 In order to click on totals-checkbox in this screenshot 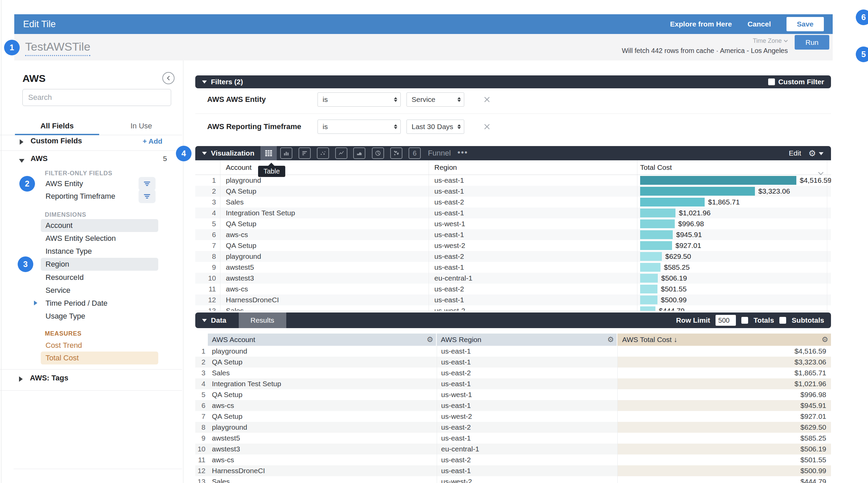, I will do `click(745, 320)`.